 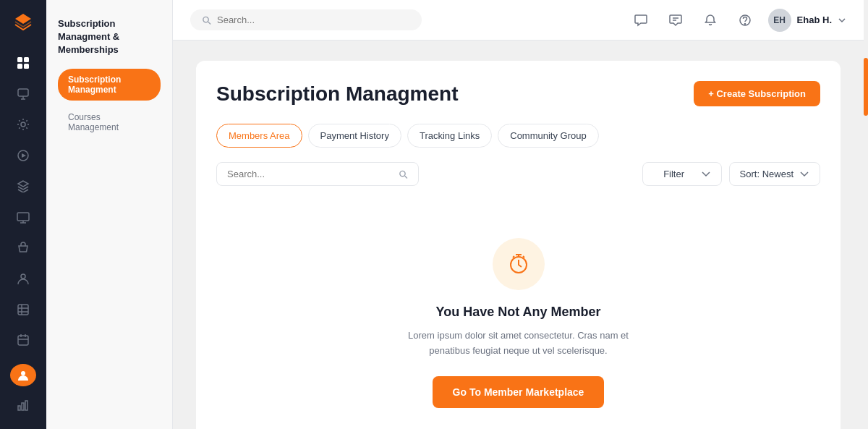 I want to click on person-icon, so click(x=23, y=279).